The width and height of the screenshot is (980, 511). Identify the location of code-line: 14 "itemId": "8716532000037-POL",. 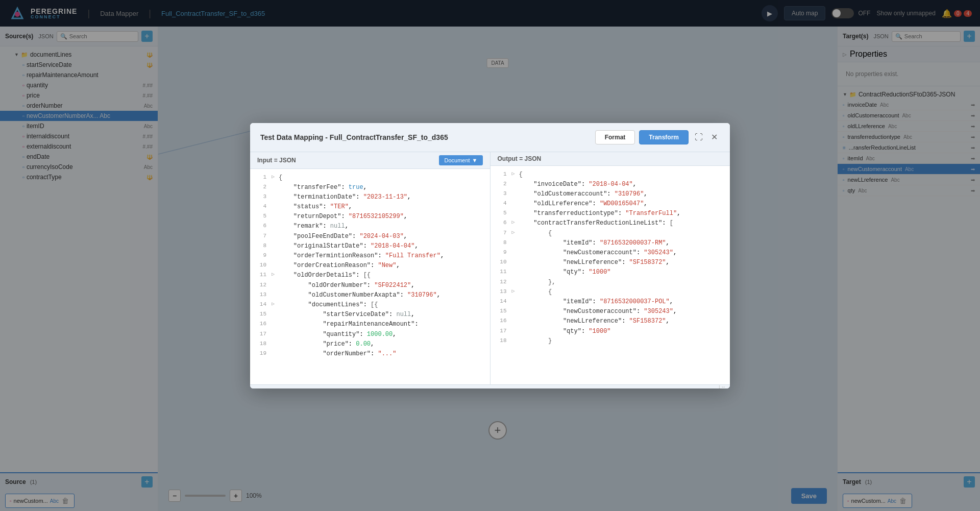
(610, 302).